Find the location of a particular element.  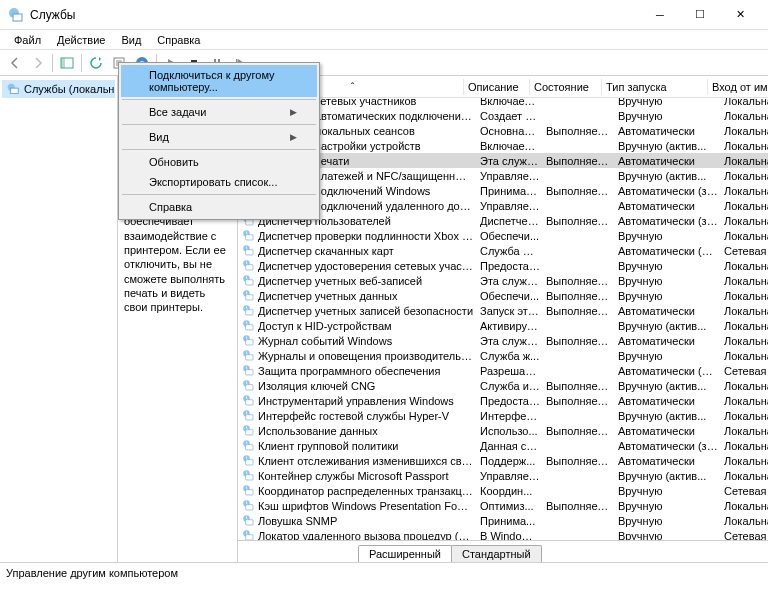

service-row: Интерфейс гостевой службы Hyper-VИнтерфе… is located at coordinates (503, 416).